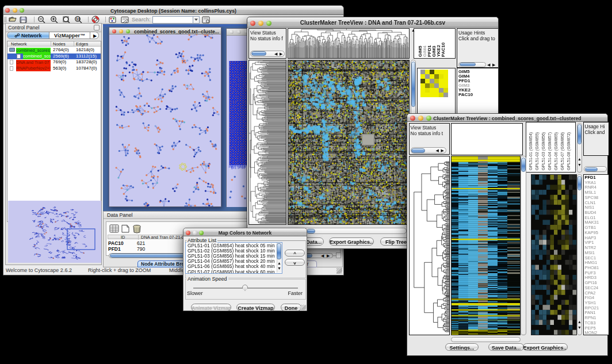  What do you see at coordinates (141, 20) in the screenshot?
I see `svg-text: Search:` at bounding box center [141, 20].